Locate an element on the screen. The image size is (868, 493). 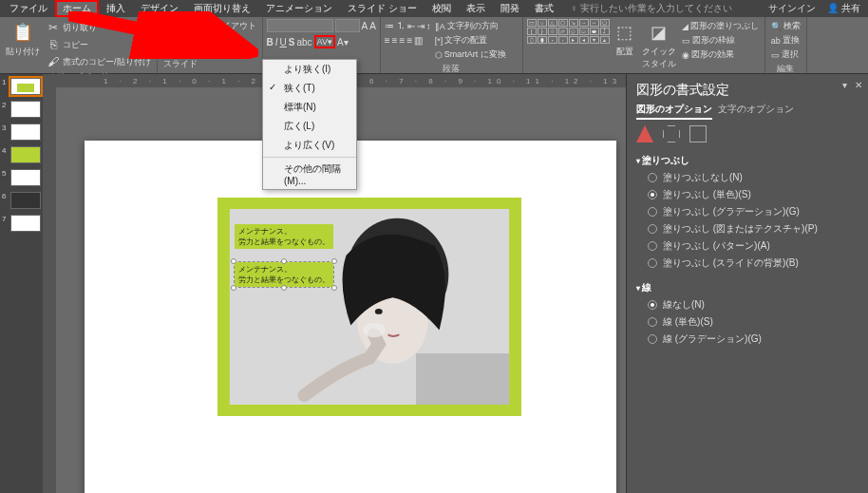
tab-review: 校閲 is located at coordinates (442, 9).